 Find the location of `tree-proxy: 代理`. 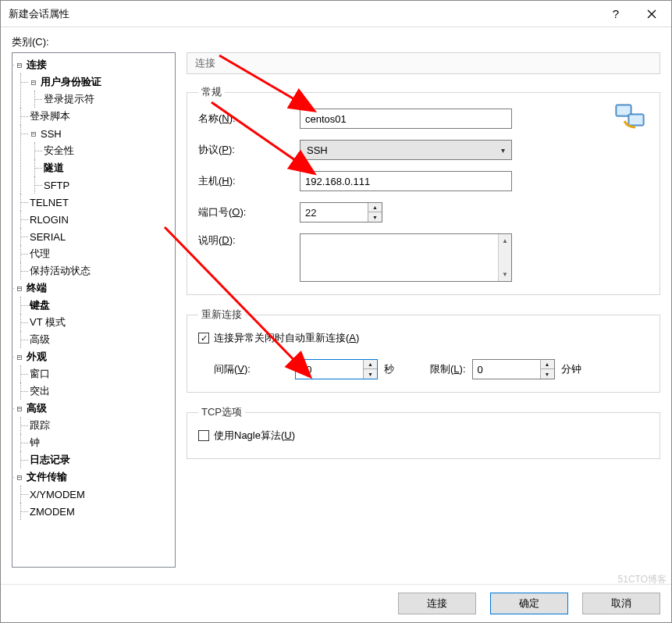

tree-proxy: 代理 is located at coordinates (101, 254).